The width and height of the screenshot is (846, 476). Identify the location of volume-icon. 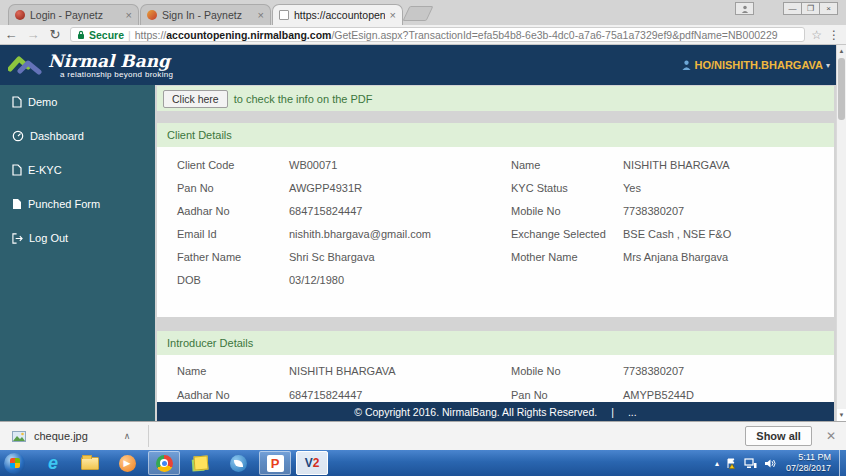
(770, 464).